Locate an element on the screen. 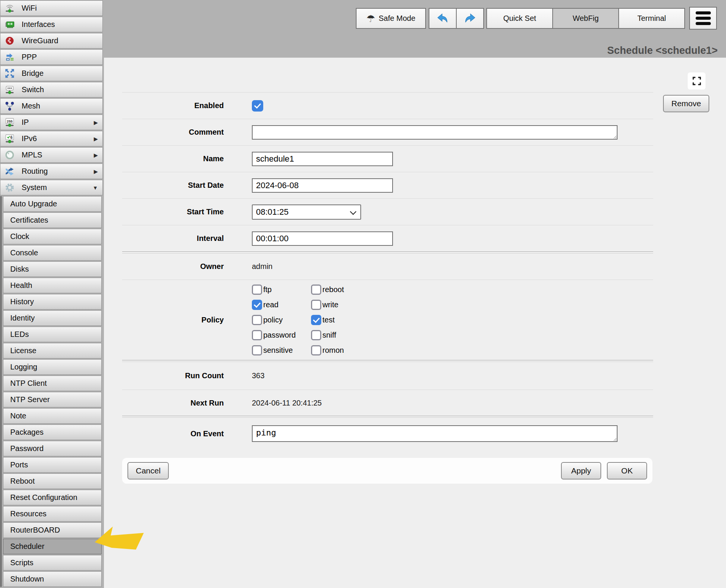  sidebar-item-ip: 255 IP ▶ is located at coordinates (52, 122).